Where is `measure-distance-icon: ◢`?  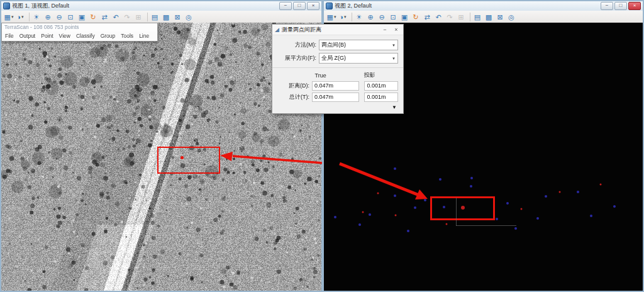 measure-distance-icon: ◢ is located at coordinates (277, 30).